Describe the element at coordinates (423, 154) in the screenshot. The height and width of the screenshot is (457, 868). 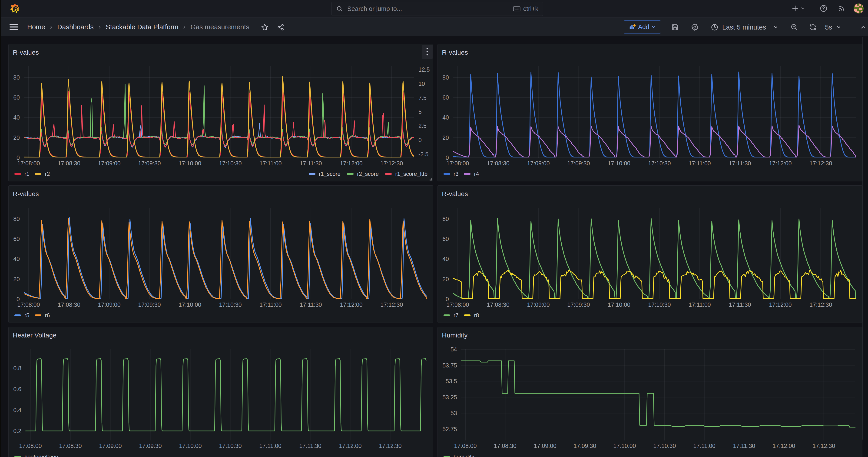
I see `svg-text: -2.5` at that location.